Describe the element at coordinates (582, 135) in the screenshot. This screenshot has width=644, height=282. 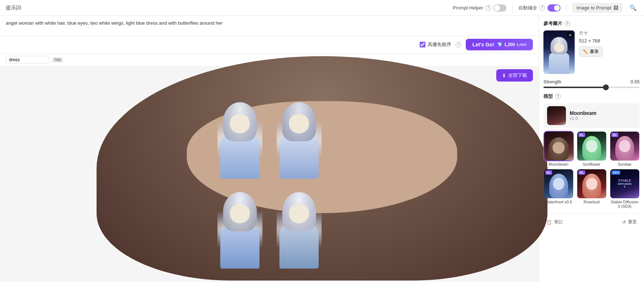
I see `sunflower-badge: XL` at that location.